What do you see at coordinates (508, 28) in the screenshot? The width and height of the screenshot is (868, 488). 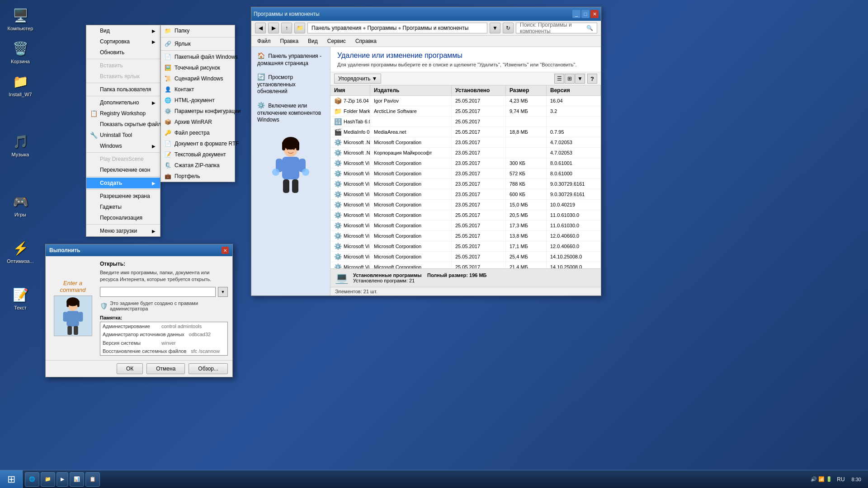 I see `cp-refresh-button: ↻` at bounding box center [508, 28].